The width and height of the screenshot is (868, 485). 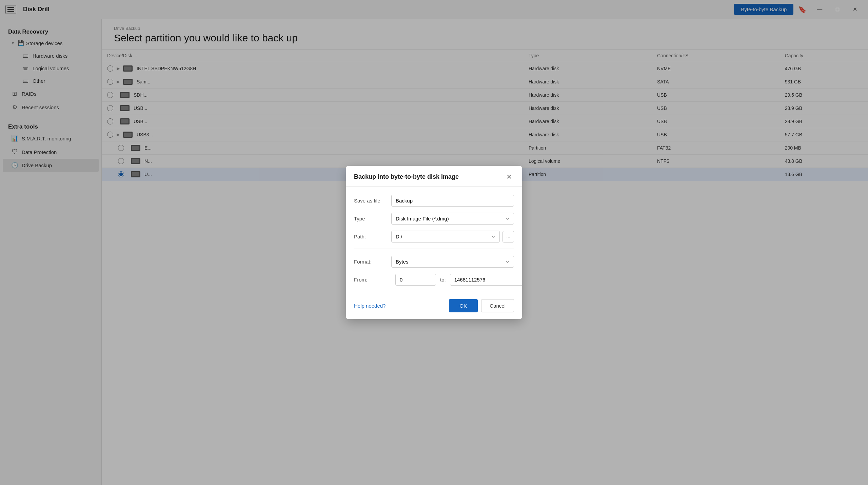 I want to click on save-as-file-label: Save as file, so click(x=373, y=201).